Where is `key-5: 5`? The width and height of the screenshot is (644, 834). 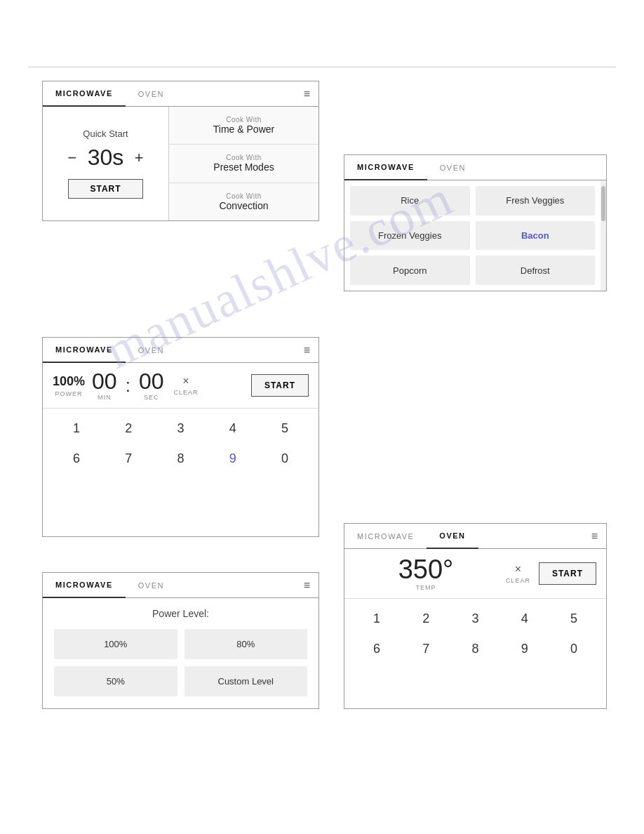 key-5: 5 is located at coordinates (285, 428).